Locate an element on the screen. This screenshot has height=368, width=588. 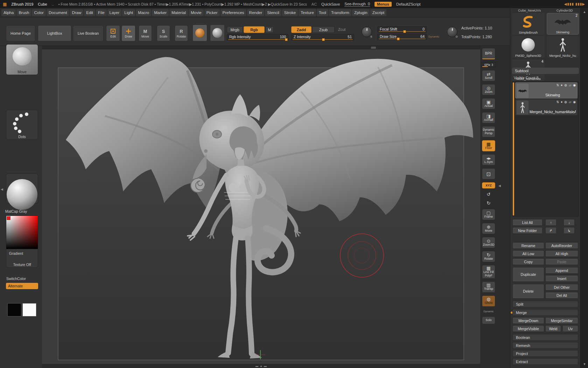
menu-color: Color is located at coordinates (38, 13).